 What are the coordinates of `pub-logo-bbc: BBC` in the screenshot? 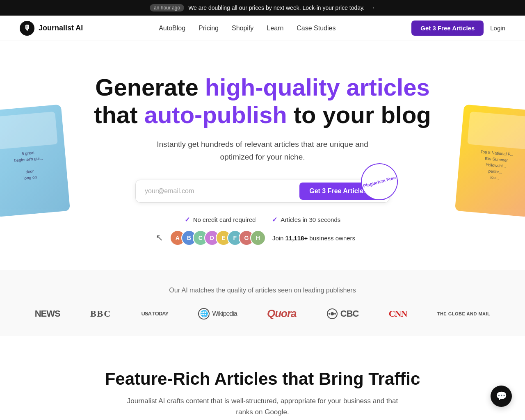 It's located at (101, 314).